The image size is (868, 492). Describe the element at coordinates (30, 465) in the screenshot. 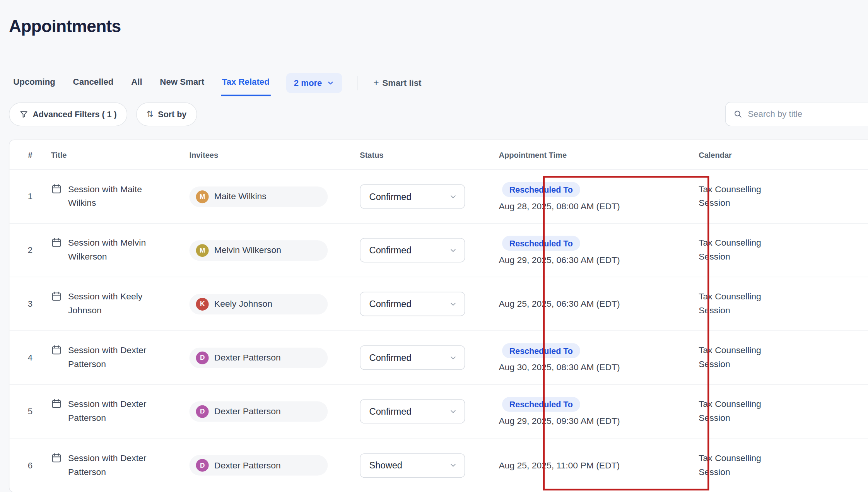

I see `row-number: 6` at that location.